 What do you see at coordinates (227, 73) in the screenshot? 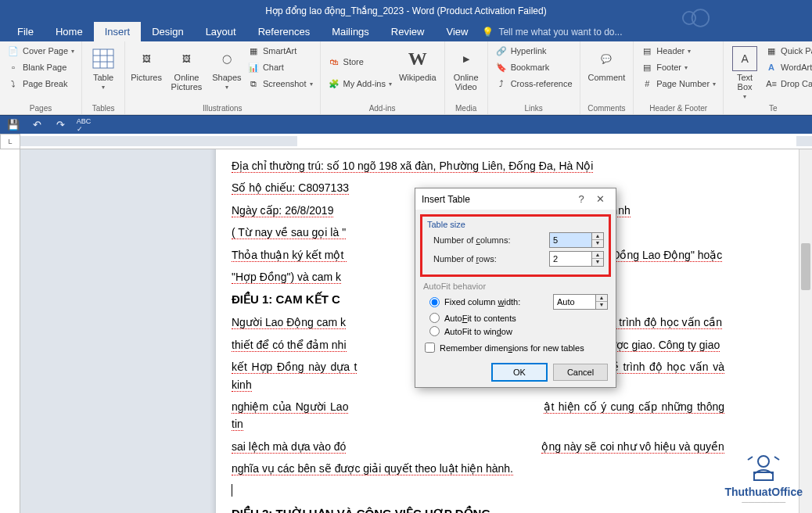
I see `shapes-button: ◯Shapes▾` at bounding box center [227, 73].